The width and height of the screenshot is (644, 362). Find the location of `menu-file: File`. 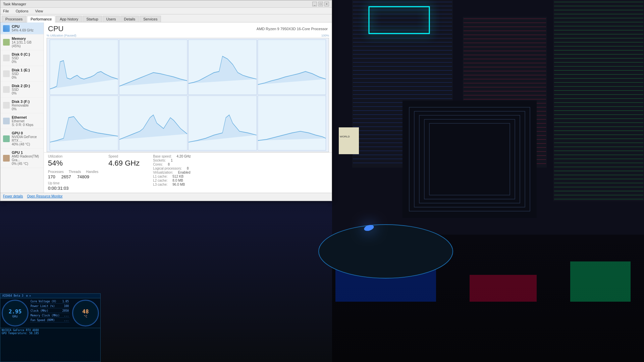

menu-file: File is located at coordinates (6, 11).